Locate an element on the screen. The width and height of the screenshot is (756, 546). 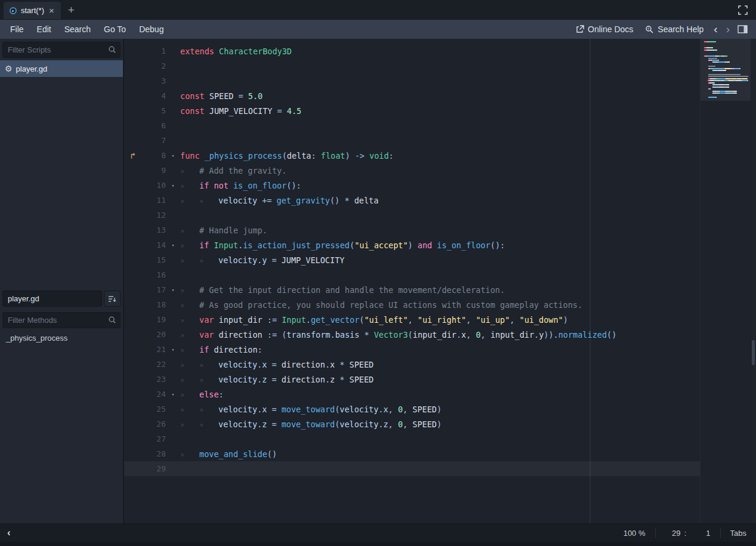
current-script-row: player.gd is located at coordinates (61, 298).